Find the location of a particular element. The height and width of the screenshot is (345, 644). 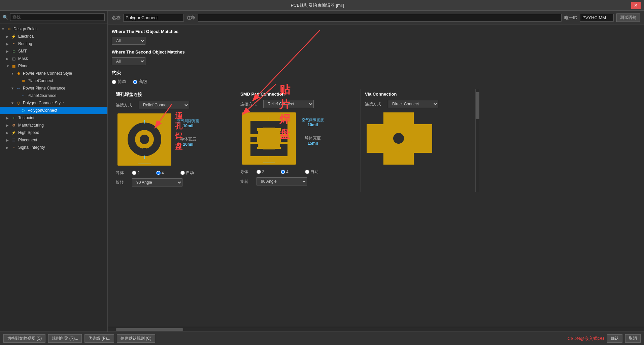

via-diagram is located at coordinates (399, 139).